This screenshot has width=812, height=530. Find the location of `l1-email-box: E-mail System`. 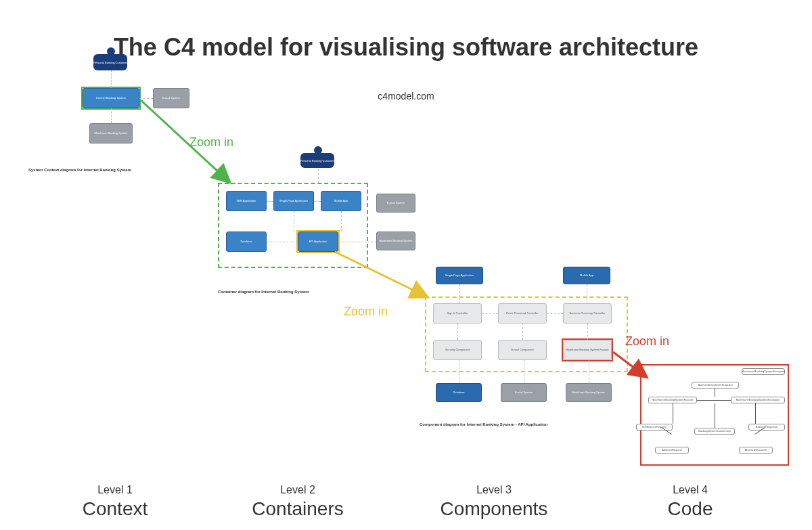

l1-email-box: E-mail System is located at coordinates (171, 98).